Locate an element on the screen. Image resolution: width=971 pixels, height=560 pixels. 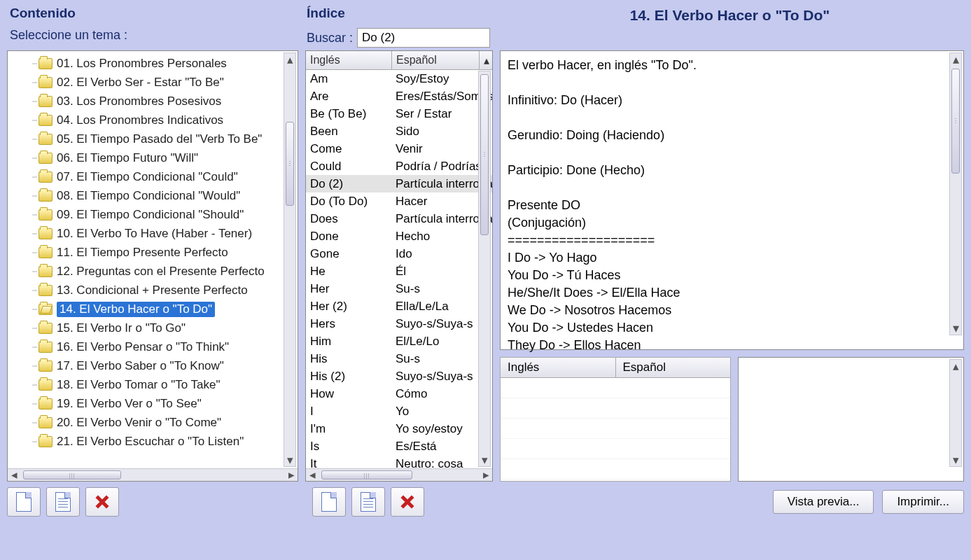
index-row: BeenSido is located at coordinates (399, 132).